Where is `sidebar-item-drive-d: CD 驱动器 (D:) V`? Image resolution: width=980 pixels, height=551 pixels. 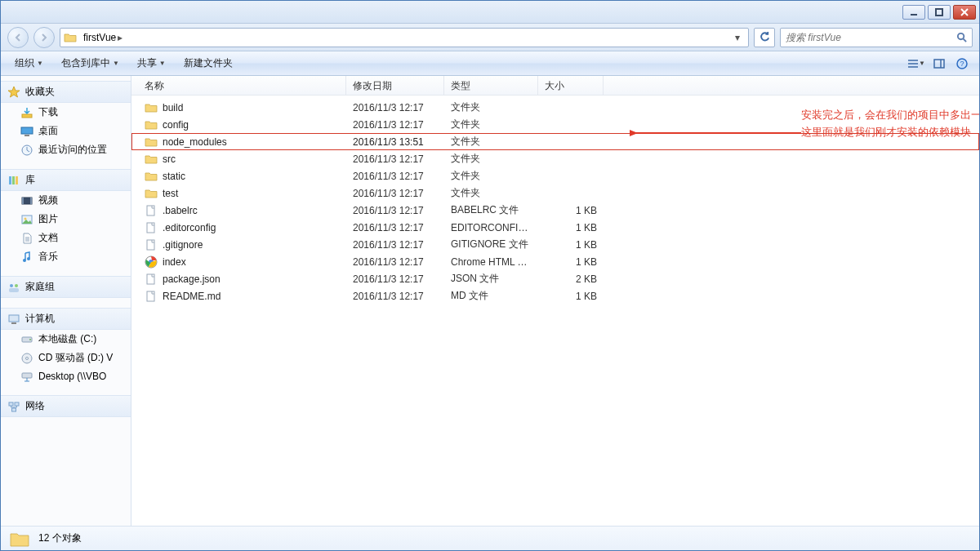 sidebar-item-drive-d: CD 驱动器 (D:) V is located at coordinates (65, 358).